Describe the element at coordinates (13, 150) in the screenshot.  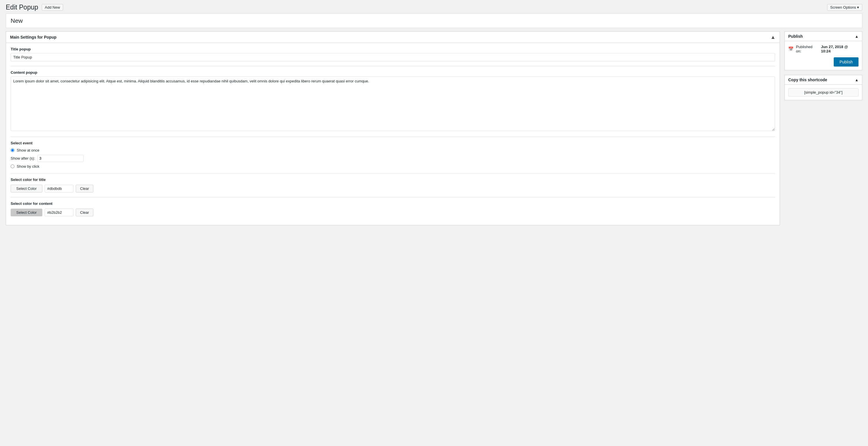
I see `show-at-once-radio` at that location.